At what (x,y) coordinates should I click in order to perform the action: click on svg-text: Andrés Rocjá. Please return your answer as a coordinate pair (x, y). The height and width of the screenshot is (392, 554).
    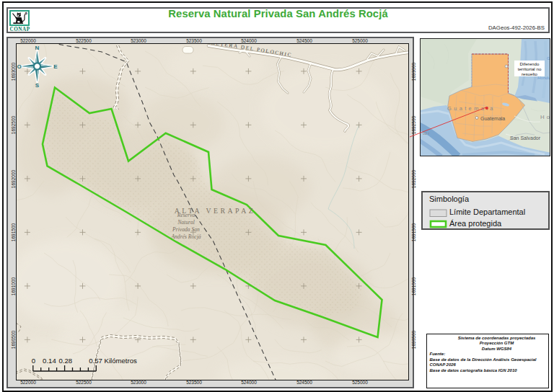
    Looking at the image, I should click on (185, 236).